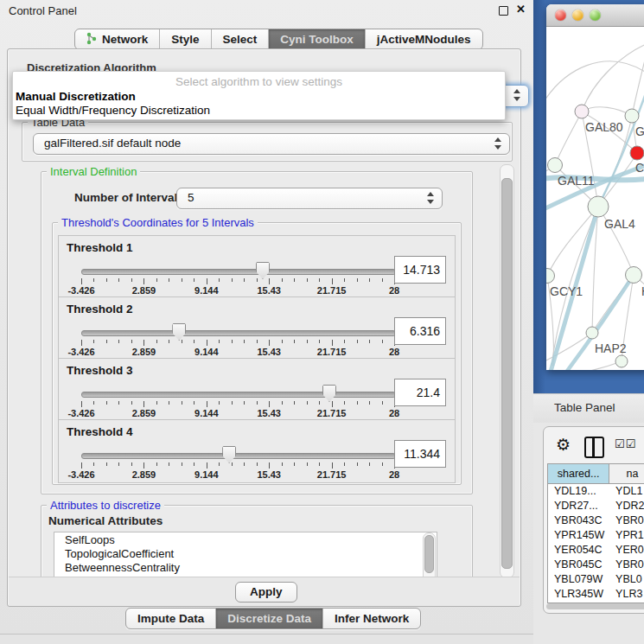 This screenshot has width=644, height=644. I want to click on threshold-label: Threshold 4, so click(100, 432).